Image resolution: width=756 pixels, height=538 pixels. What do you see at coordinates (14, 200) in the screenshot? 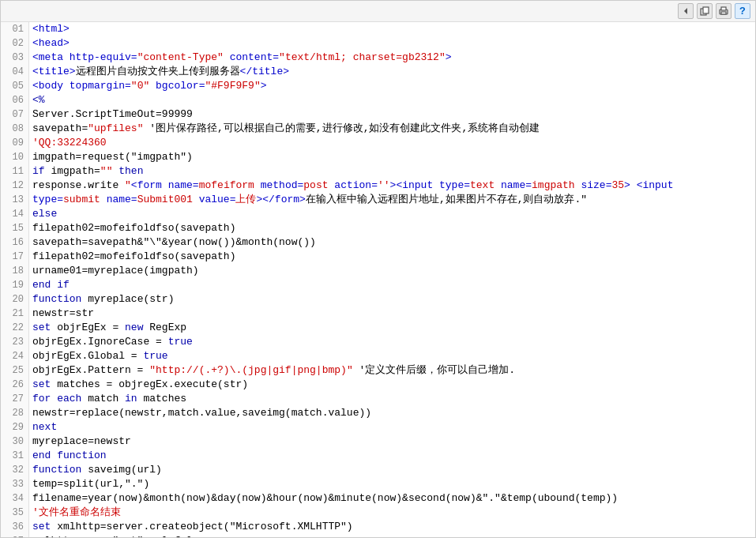
I see `line-number: 13` at bounding box center [14, 200].